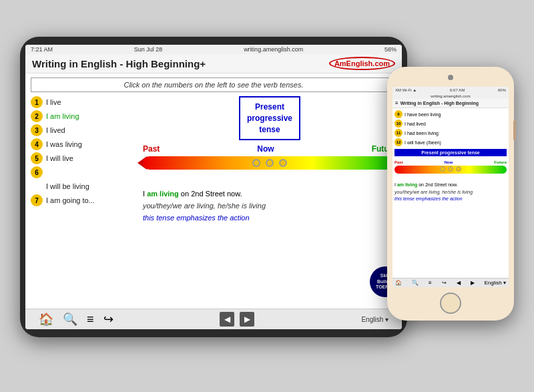 This screenshot has width=534, height=392. Describe the element at coordinates (53, 102) in the screenshot. I see `verb-text: I live` at that location.